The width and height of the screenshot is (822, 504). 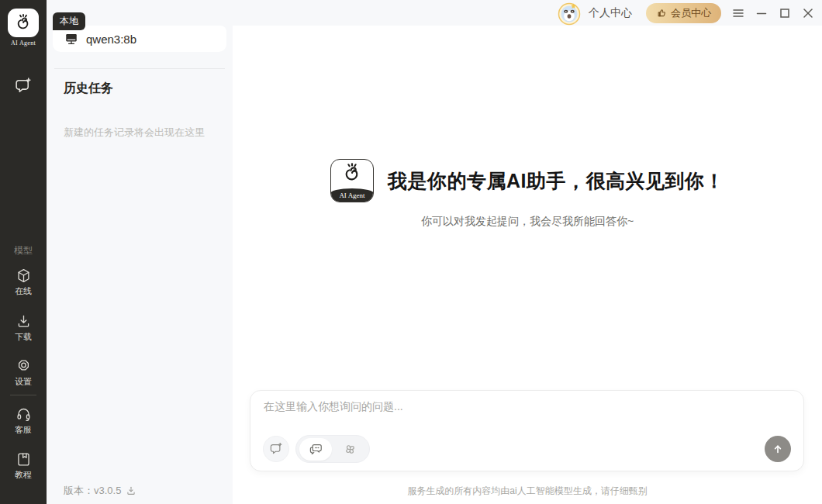 What do you see at coordinates (23, 321) in the screenshot?
I see `download-icon` at bounding box center [23, 321].